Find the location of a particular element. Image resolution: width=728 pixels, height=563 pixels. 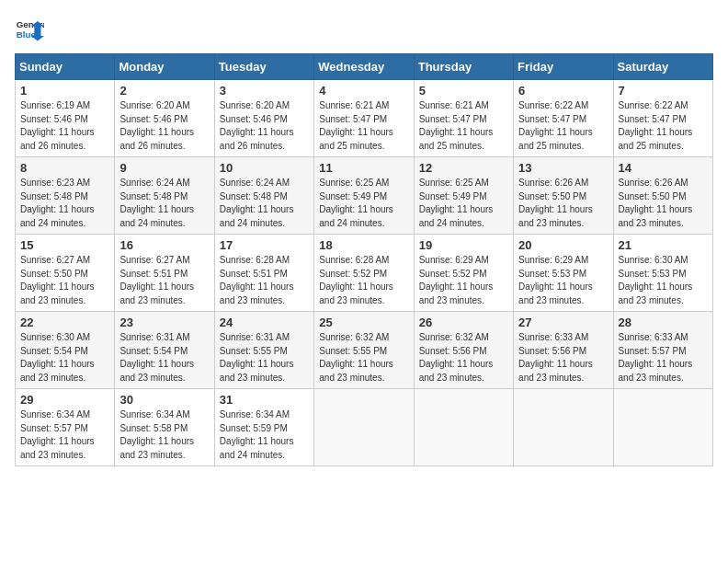

day-number: 17 is located at coordinates (265, 245).